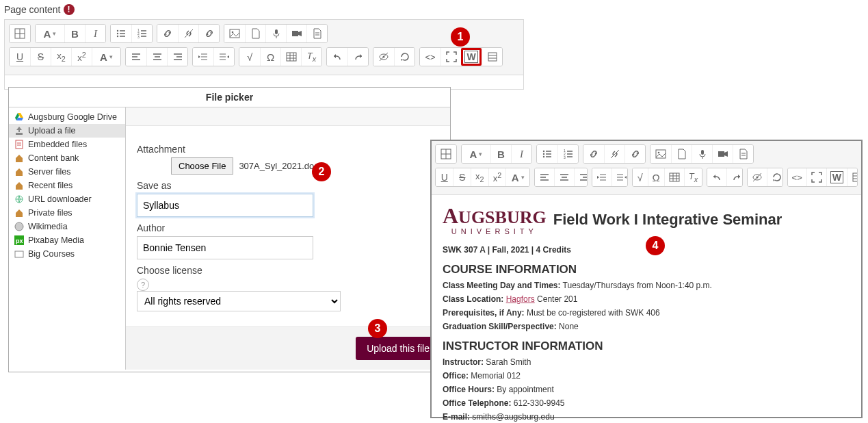  I want to click on repo-contentbank: Content bank, so click(67, 158).